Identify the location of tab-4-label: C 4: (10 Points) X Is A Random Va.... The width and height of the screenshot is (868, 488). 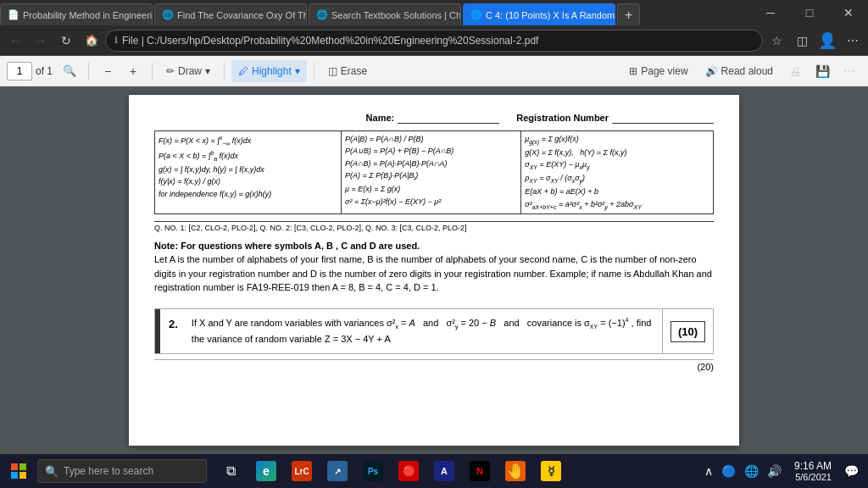
(551, 15).